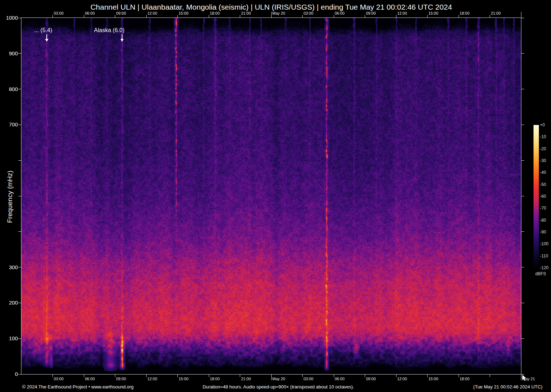  Describe the element at coordinates (184, 13) in the screenshot. I see `top-axis-label: 15:00` at that location.